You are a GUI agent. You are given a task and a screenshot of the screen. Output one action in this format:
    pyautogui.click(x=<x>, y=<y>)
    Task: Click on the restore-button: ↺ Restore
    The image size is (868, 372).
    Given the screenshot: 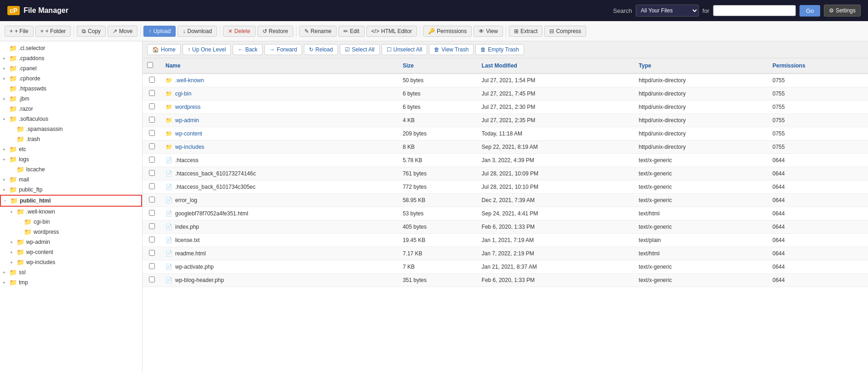 What is the action you would take?
    pyautogui.click(x=275, y=31)
    